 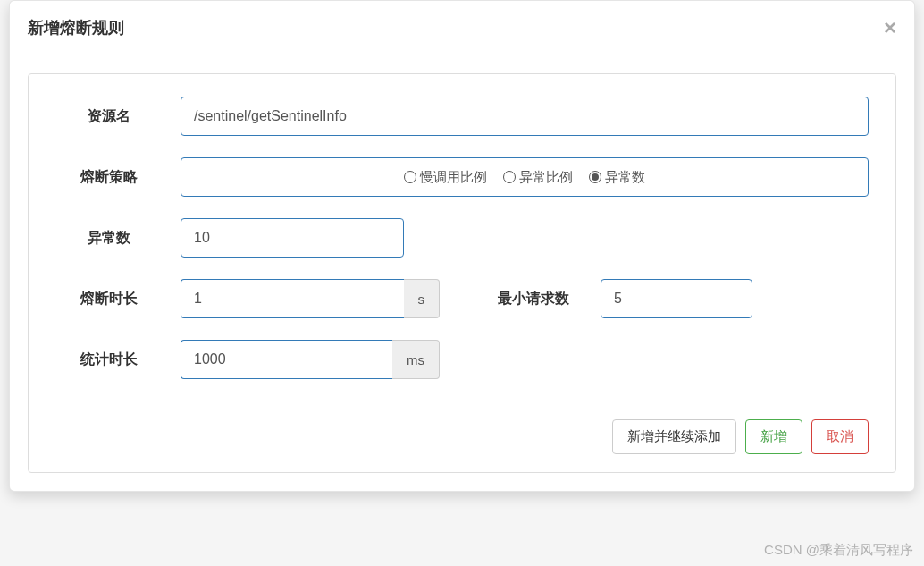 I want to click on input-exception-count, so click(x=292, y=238).